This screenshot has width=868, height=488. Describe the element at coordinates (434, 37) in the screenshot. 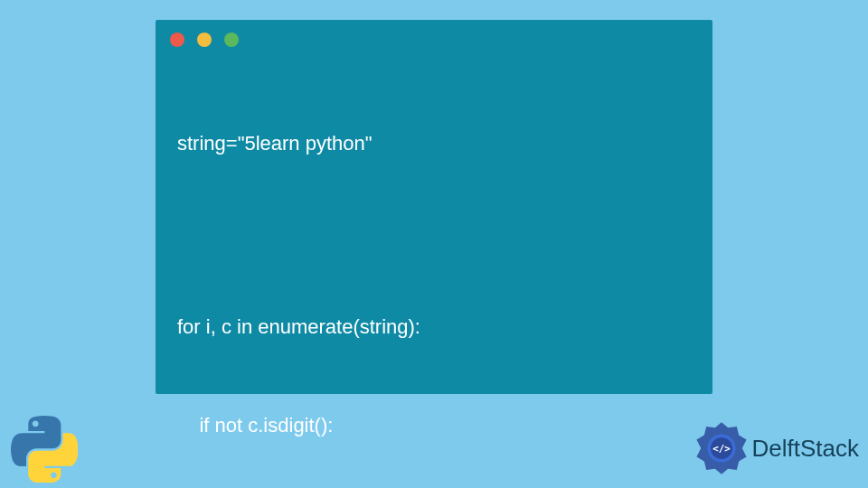

I see `window-controls` at that location.